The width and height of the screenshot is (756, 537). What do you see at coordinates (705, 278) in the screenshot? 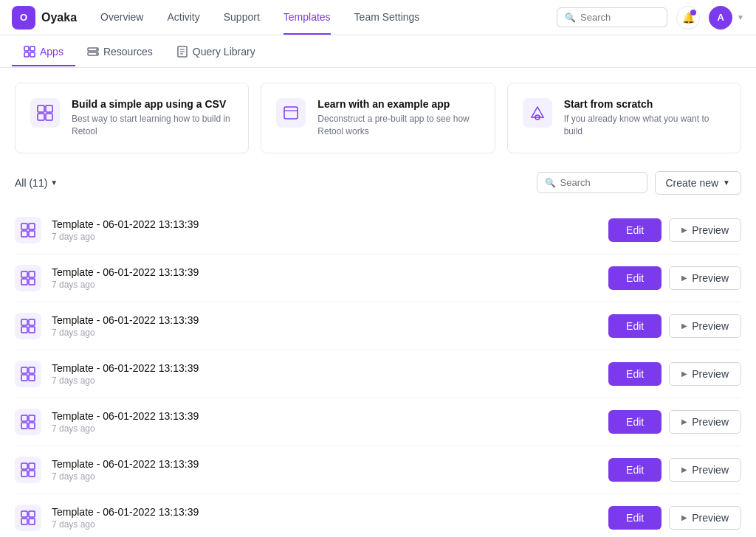
I see `preview-button-1: ▶ Preview` at bounding box center [705, 278].